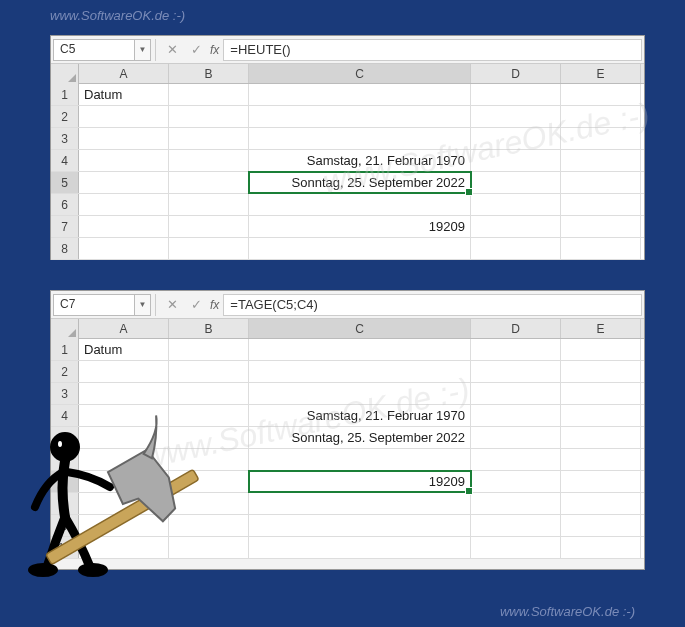 The image size is (685, 627). I want to click on column-header-a: A, so click(124, 74).